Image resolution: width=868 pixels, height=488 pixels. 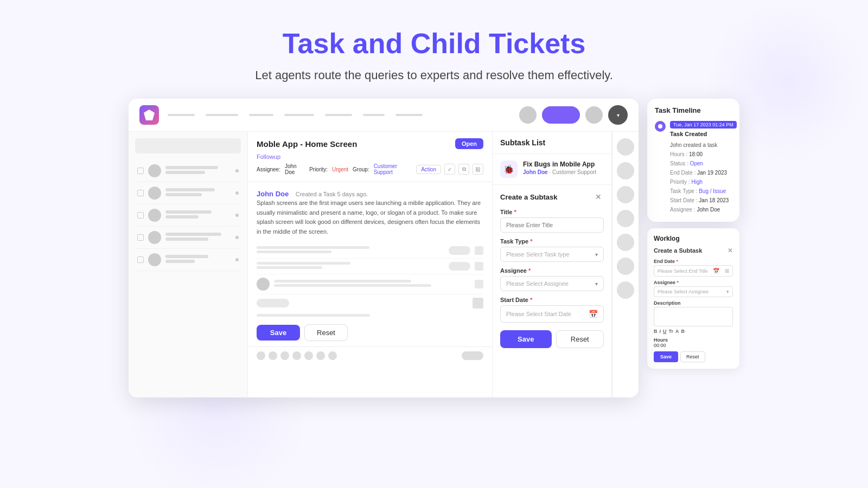 What do you see at coordinates (278, 333) in the screenshot?
I see `main-save-button: Save` at bounding box center [278, 333].